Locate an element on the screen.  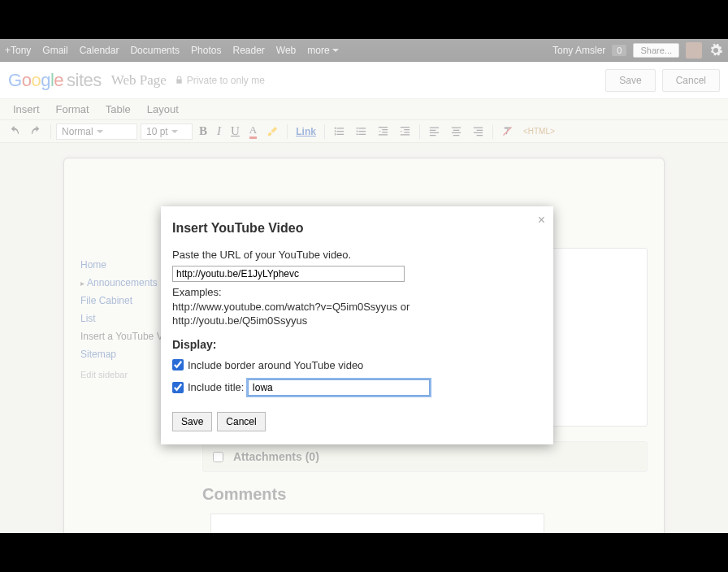
attachments-label: Attachments (0) is located at coordinates (276, 457).